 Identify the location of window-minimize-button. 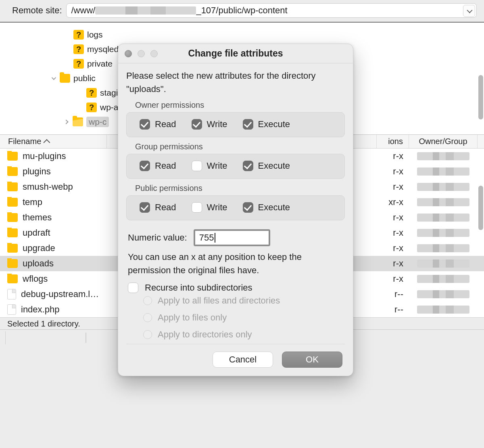
(141, 54).